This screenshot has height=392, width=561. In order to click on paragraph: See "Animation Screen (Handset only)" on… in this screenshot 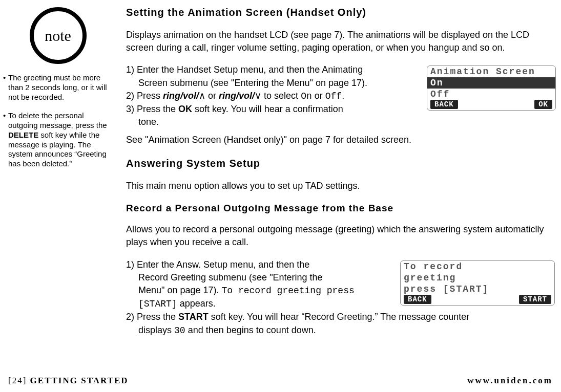, I will do `click(341, 140)`.